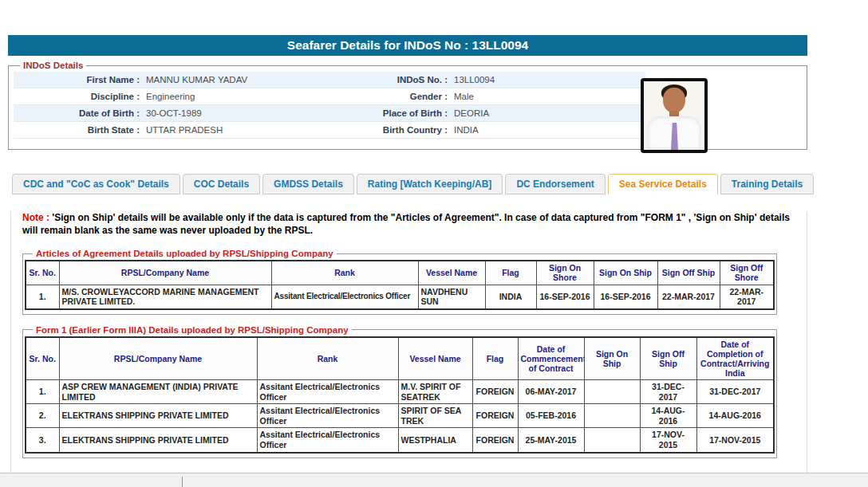 The image size is (868, 487). What do you see at coordinates (430, 184) in the screenshot?
I see `tab-rating-watch-keeping-ab: Rating [Watch Keeping/AB]` at bounding box center [430, 184].